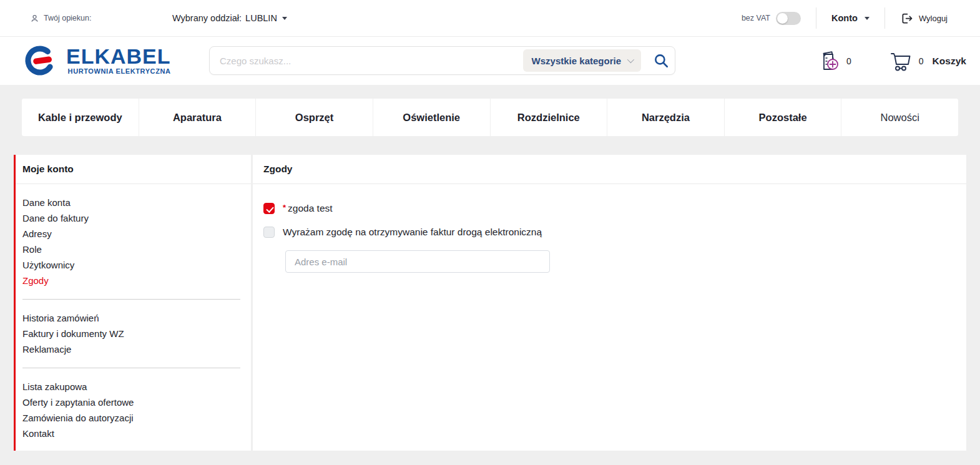 The height and width of the screenshot is (465, 980). I want to click on branch-value: LUBLIN, so click(261, 18).